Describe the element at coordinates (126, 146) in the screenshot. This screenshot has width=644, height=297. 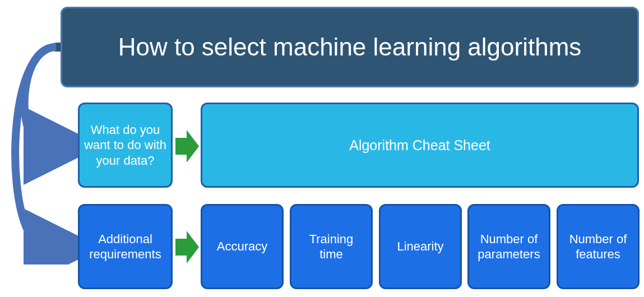
I see `question-text: What do you want to do with your data?` at that location.